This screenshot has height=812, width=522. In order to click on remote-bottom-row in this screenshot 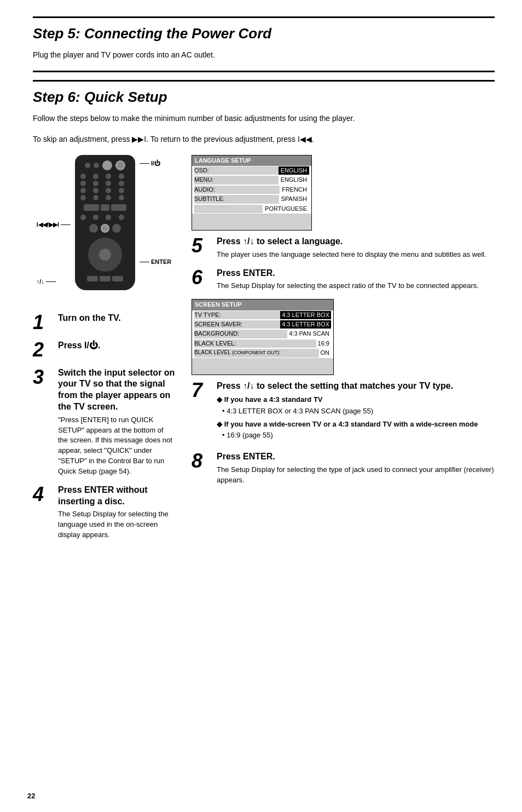, I will do `click(105, 279)`.